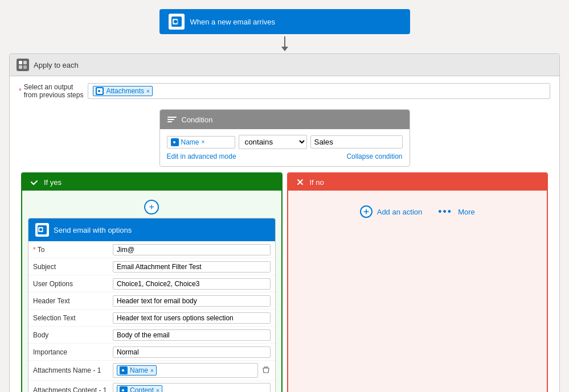 This screenshot has height=392, width=569. I want to click on branch-no-label: If no, so click(317, 182).